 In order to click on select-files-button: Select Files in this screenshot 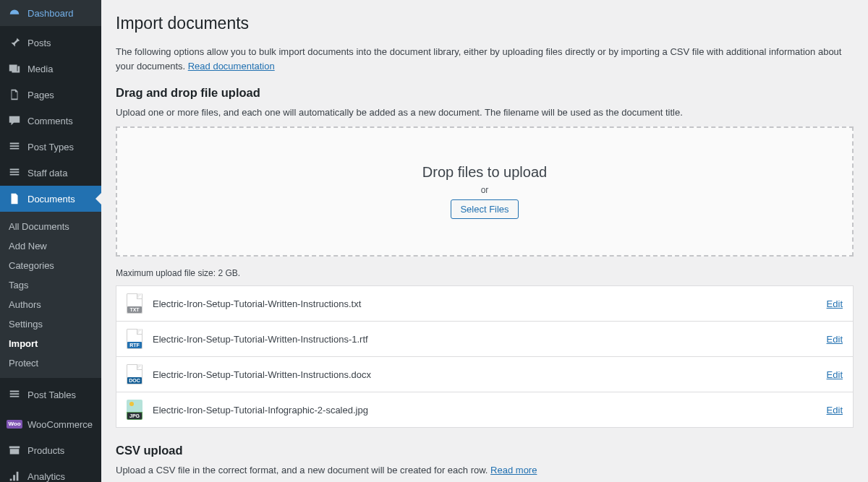, I will do `click(485, 210)`.